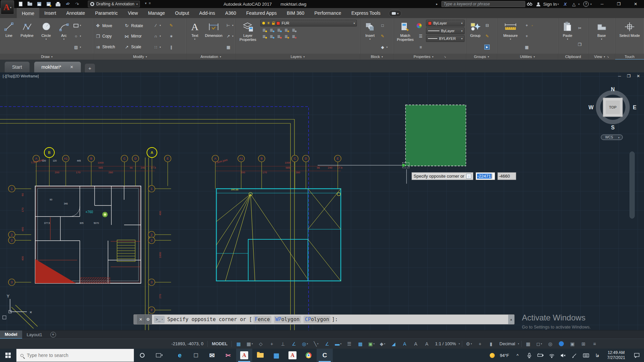  What do you see at coordinates (637, 355) in the screenshot?
I see `action-center-button` at bounding box center [637, 355].